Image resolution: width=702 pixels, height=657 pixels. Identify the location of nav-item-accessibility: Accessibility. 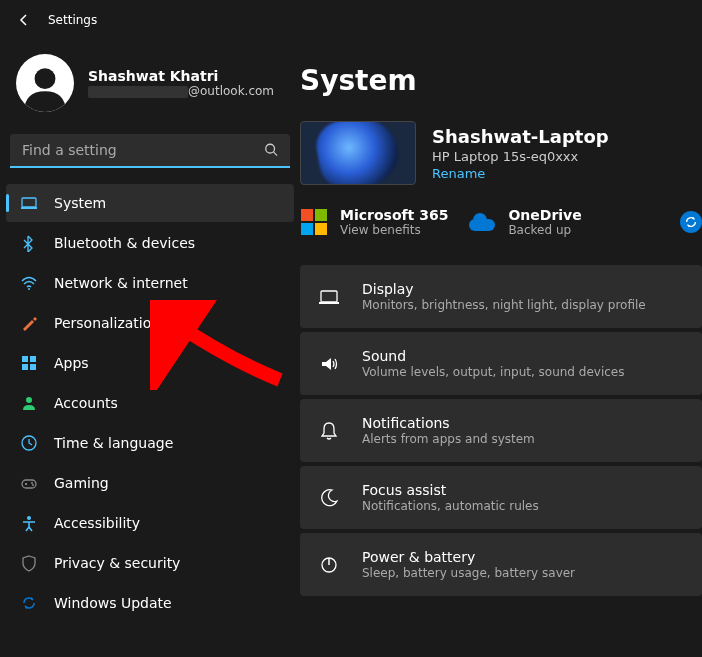
(150, 523).